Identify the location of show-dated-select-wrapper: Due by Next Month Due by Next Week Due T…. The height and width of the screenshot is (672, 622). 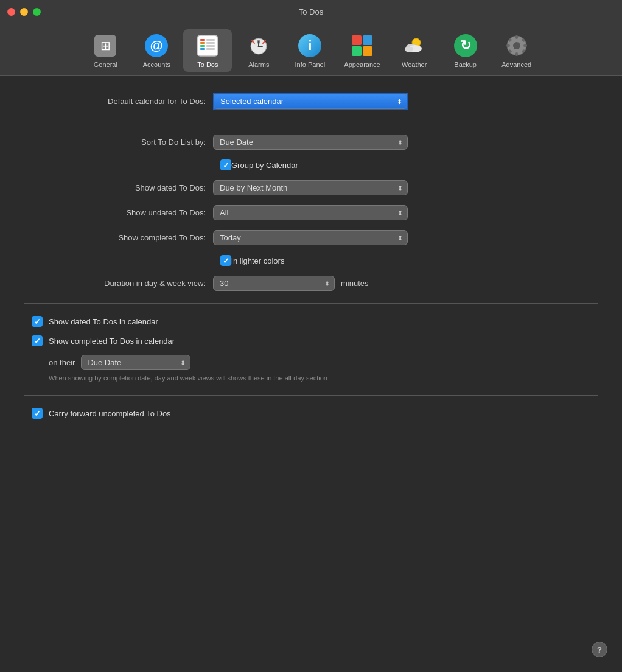
(310, 187).